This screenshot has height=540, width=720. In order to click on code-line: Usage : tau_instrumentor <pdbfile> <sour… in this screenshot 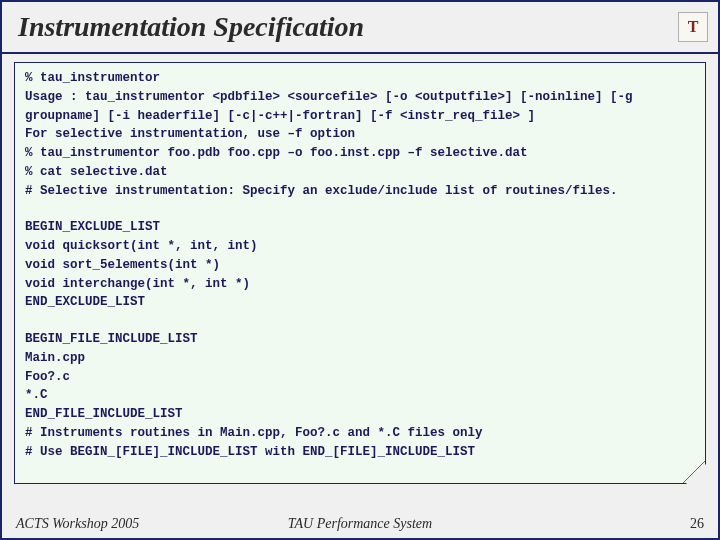, I will do `click(360, 107)`.